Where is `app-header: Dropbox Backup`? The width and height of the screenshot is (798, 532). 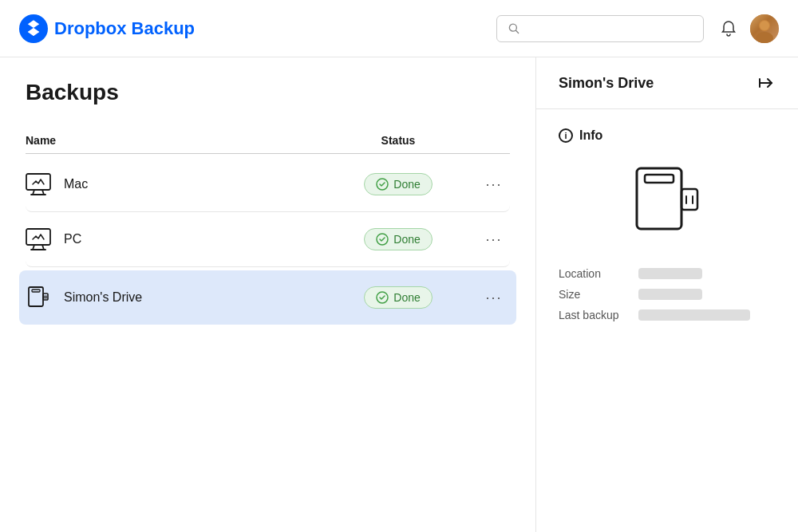 app-header: Dropbox Backup is located at coordinates (399, 29).